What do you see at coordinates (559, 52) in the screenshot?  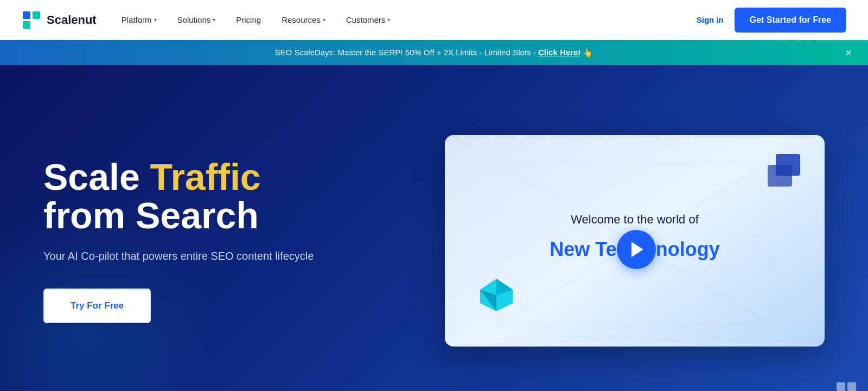 I see `banner-click-here-link: Click Here!` at bounding box center [559, 52].